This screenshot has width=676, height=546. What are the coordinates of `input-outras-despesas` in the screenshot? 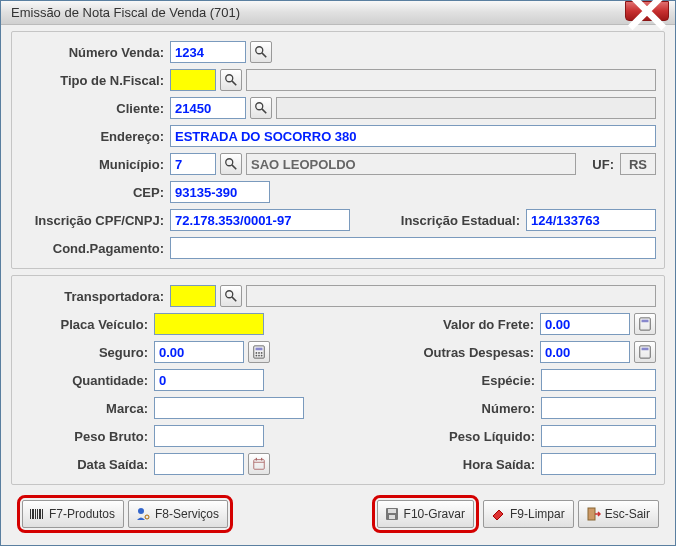 It's located at (585, 352).